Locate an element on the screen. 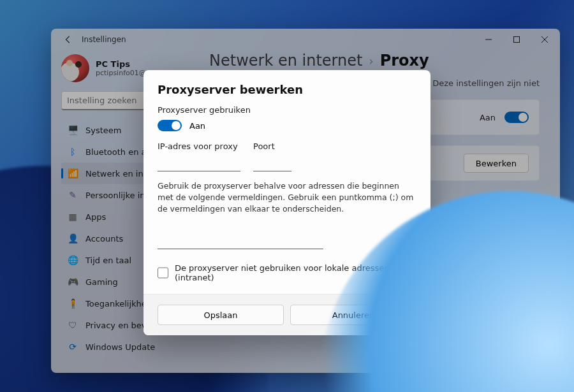 Image resolution: width=574 pixels, height=392 pixels. port-label: Poort is located at coordinates (272, 147).